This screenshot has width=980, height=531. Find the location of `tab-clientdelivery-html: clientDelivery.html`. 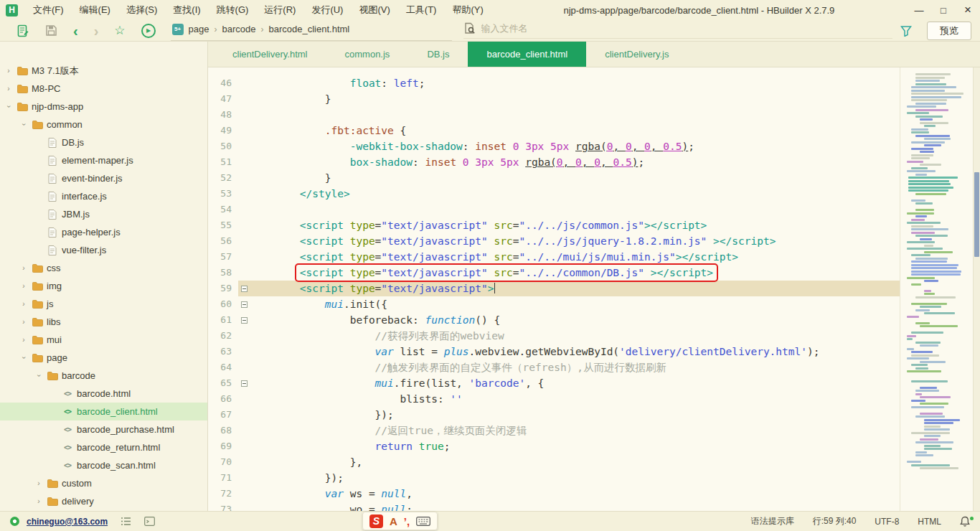

tab-clientdelivery-html: clientDelivery.html is located at coordinates (270, 55).